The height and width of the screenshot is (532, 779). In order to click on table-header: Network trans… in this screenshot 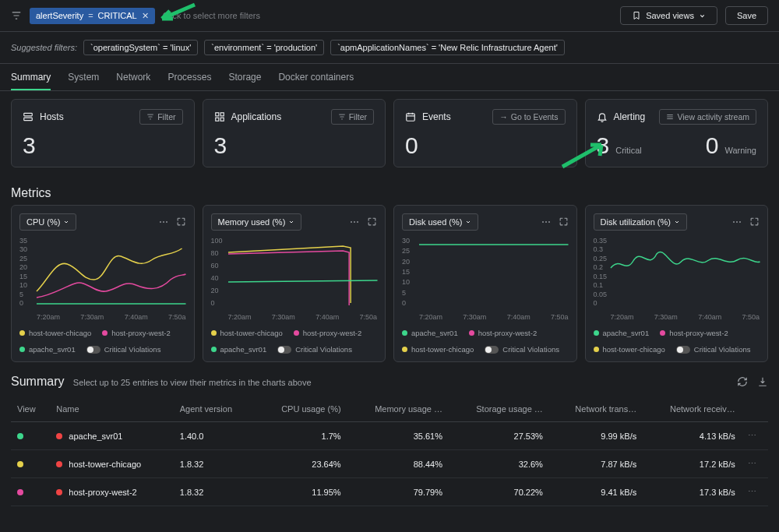, I will do `click(596, 410)`.